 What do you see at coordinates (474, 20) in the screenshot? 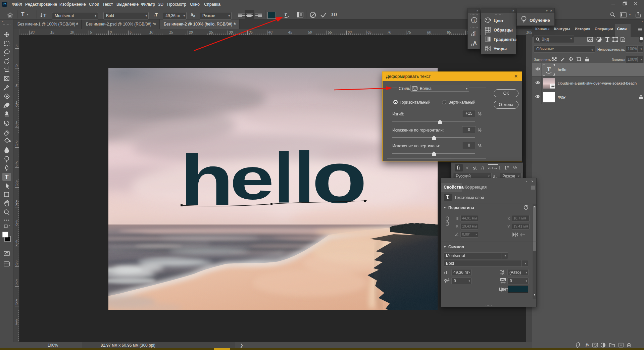
I see `svg-text: i` at bounding box center [474, 20].